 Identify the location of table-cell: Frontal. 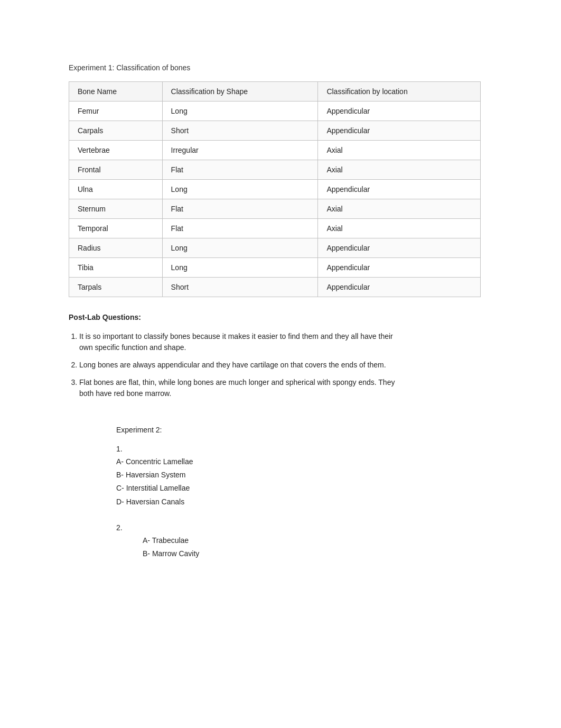
(116, 170).